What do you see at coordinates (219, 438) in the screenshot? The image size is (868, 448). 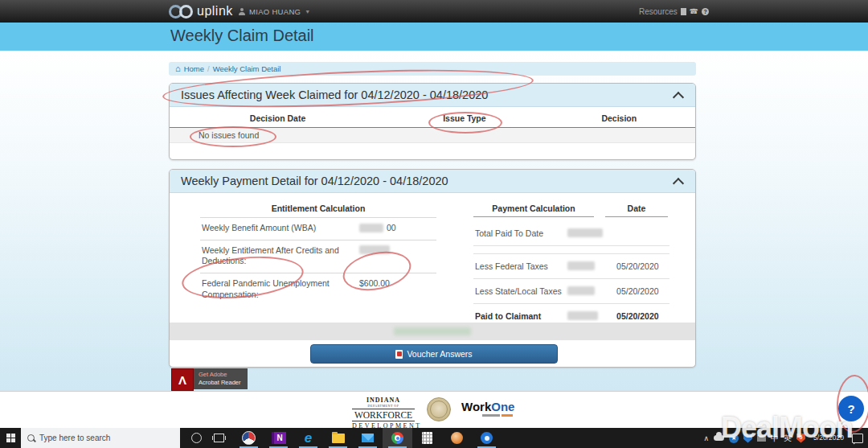 I see `task-view-icon` at bounding box center [219, 438].